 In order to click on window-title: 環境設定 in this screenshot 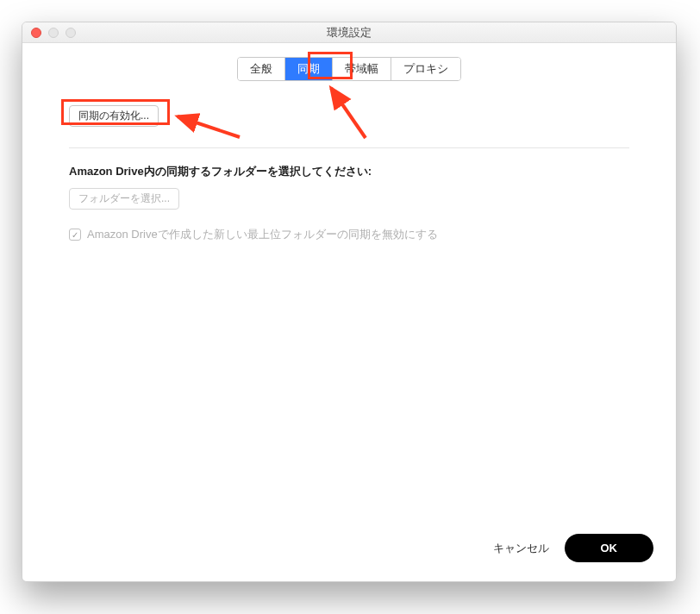, I will do `click(349, 33)`.